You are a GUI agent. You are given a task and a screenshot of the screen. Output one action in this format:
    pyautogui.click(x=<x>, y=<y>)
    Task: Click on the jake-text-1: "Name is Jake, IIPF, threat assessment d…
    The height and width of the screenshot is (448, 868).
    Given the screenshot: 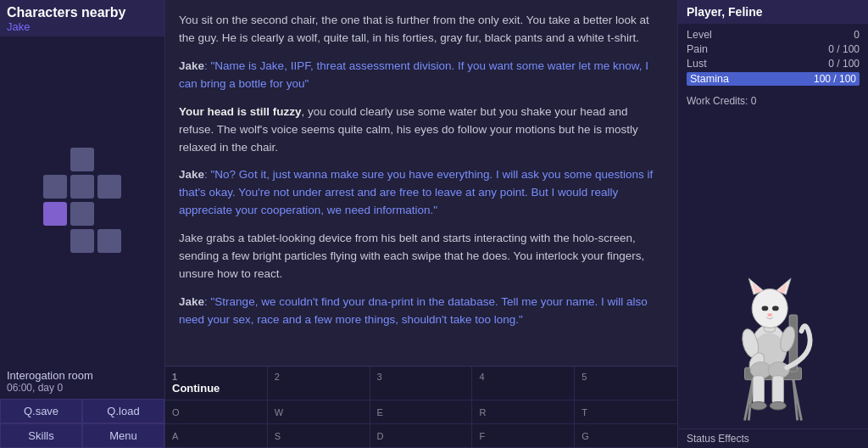 What is the action you would take?
    pyautogui.click(x=414, y=75)
    